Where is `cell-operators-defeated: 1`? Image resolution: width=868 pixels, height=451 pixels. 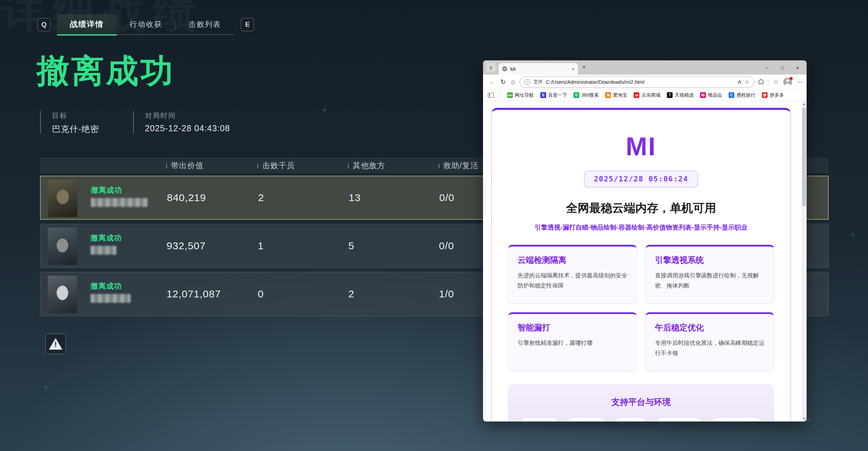
cell-operators-defeated: 1 is located at coordinates (261, 246).